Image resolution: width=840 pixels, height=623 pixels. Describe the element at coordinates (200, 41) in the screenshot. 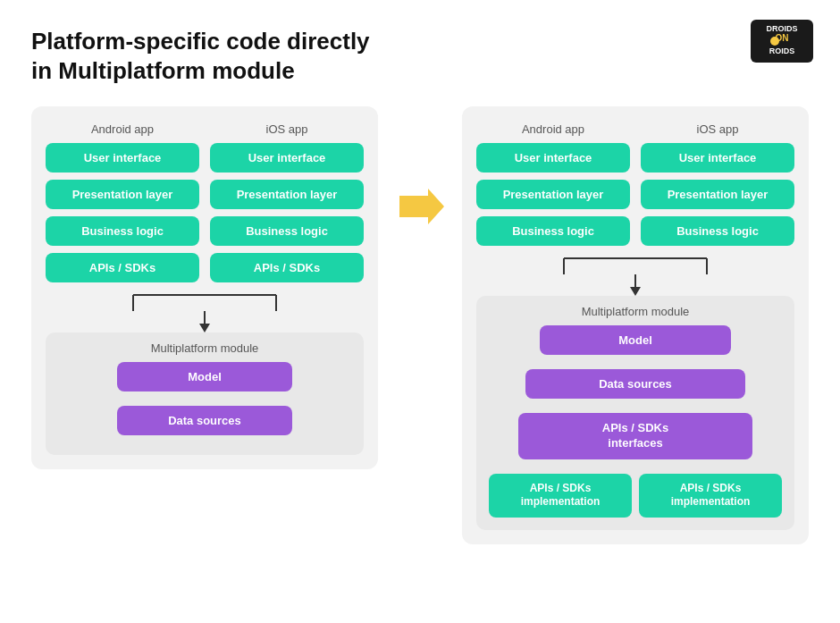

I see `title-line1: Platform-specific code directly` at that location.